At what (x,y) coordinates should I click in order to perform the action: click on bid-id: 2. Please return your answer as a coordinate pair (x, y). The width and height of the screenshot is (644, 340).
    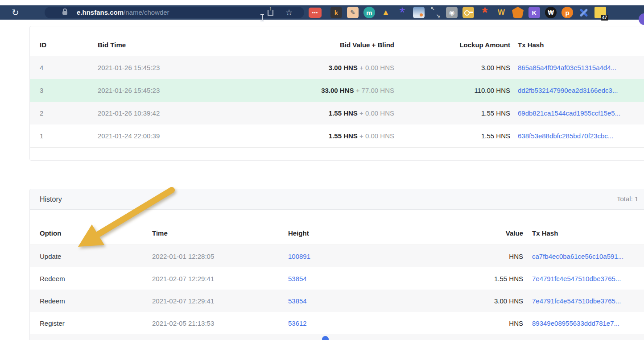
    Looking at the image, I should click on (69, 113).